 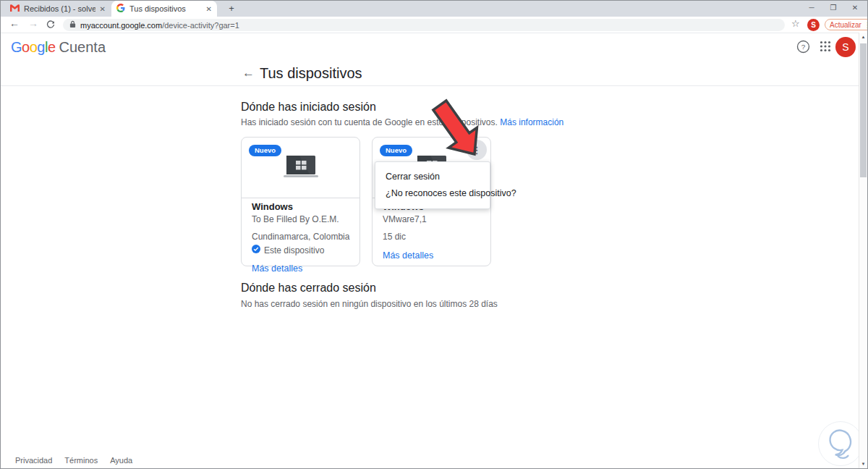 I want to click on device-model: To Be Filled By O.E.M., so click(x=302, y=219).